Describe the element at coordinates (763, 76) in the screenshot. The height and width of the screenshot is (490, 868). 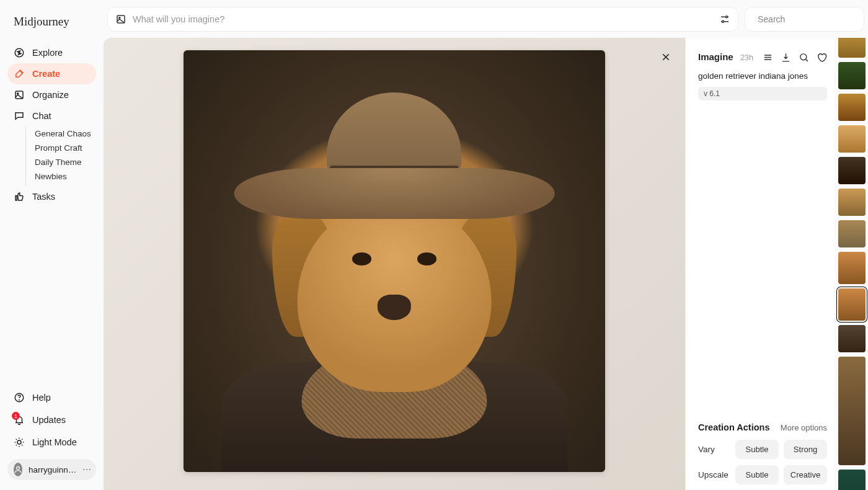
I see `prompt-text: golden retriever indiana jones` at that location.